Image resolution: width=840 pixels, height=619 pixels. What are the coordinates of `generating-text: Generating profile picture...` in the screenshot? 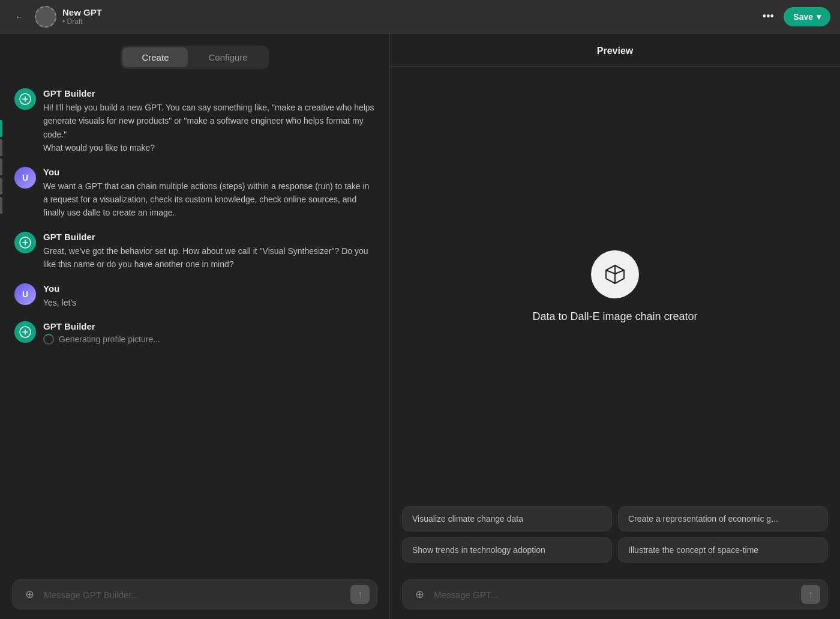 It's located at (109, 339).